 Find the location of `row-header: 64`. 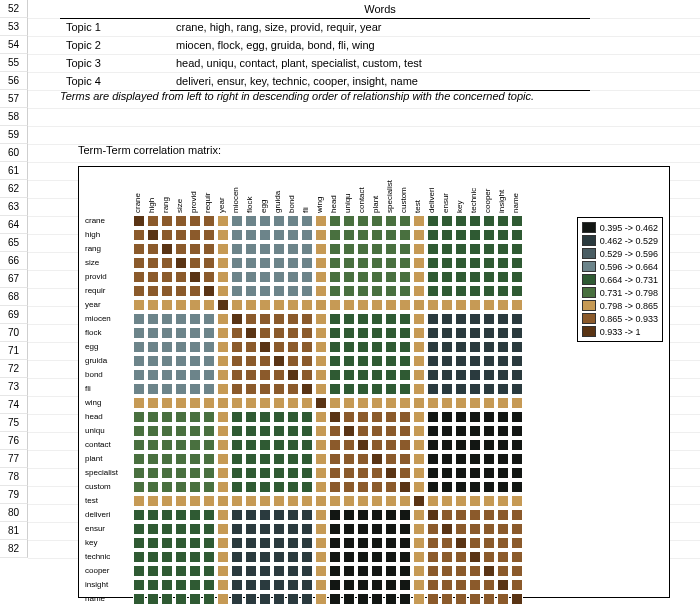

row-header: 64 is located at coordinates (14, 225).